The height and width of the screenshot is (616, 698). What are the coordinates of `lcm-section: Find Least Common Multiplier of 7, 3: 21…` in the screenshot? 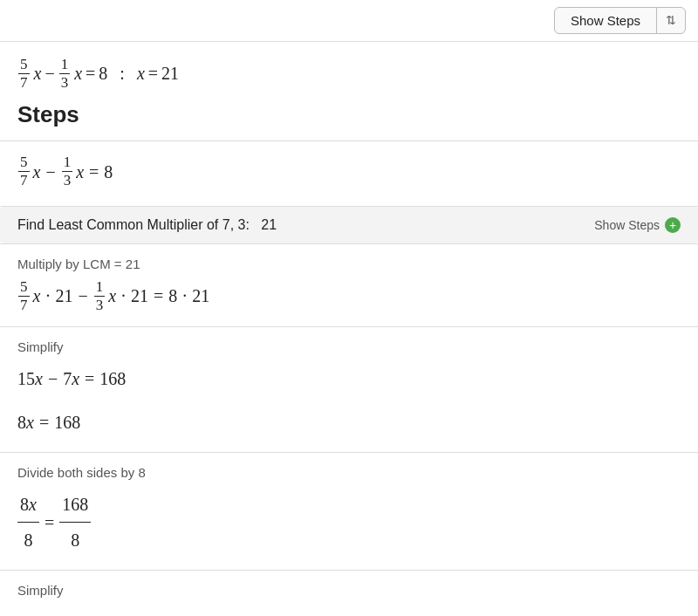 It's located at (349, 225).